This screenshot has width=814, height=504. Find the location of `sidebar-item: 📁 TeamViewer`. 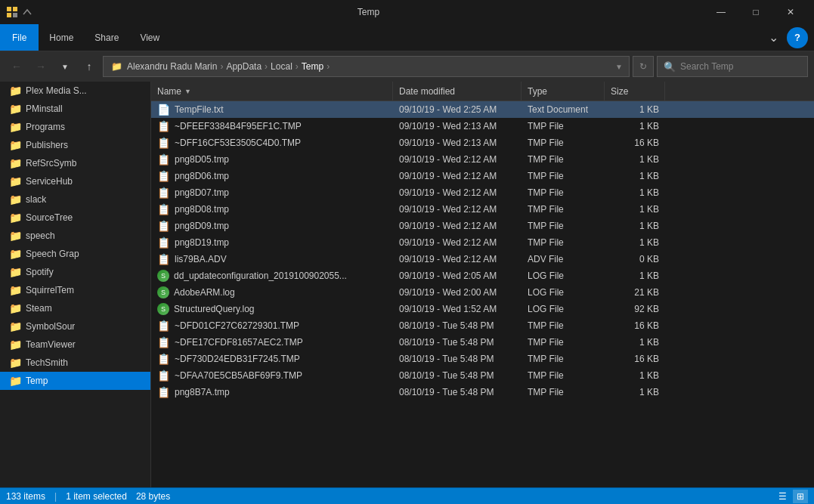

sidebar-item: 📁 TeamViewer is located at coordinates (76, 345).